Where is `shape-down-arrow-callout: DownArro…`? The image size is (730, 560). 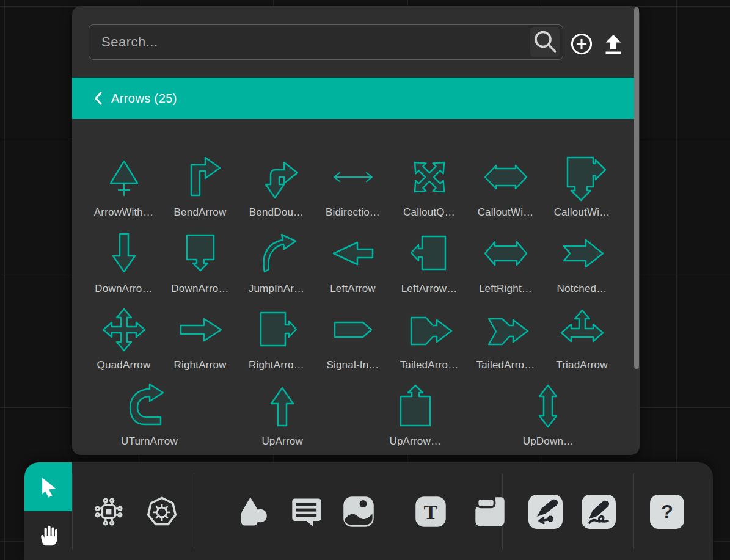 shape-down-arrow-callout: DownArro… is located at coordinates (200, 267).